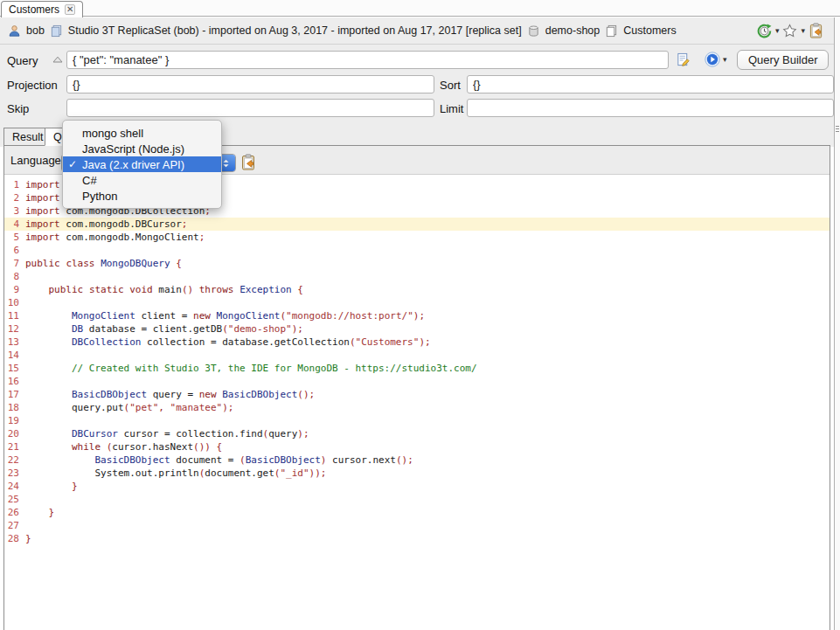 The image size is (840, 630). I want to click on projection-label: Projection, so click(32, 86).